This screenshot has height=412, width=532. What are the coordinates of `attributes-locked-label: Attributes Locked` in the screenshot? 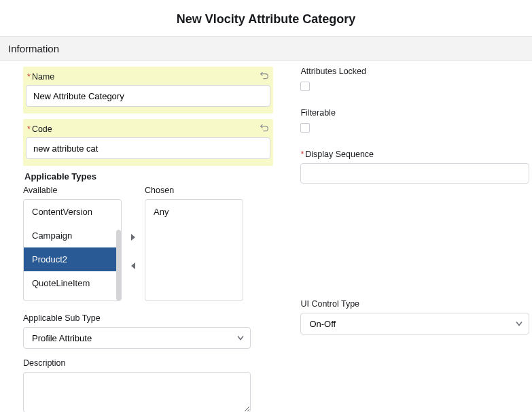 It's located at (414, 73).